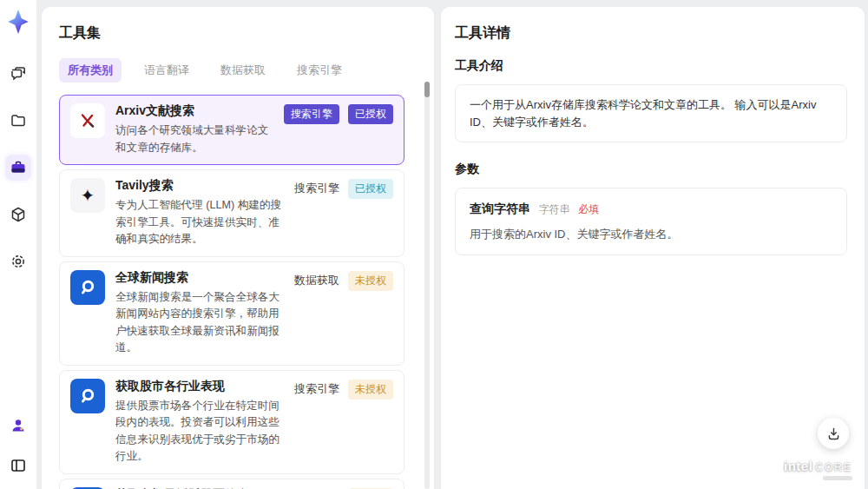  Describe the element at coordinates (200, 432) in the screenshot. I see `tool-description: 提供股票市场各个行业在特定时间段内的表现。投资者可以利用这些信息来识别表现优于或…` at that location.